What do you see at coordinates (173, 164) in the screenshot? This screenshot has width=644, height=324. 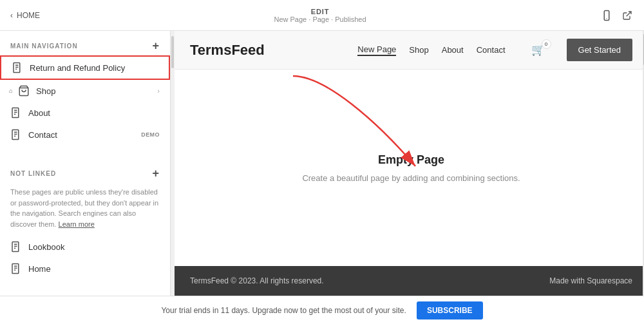 I see `sidebar-scroll-track` at bounding box center [173, 164].